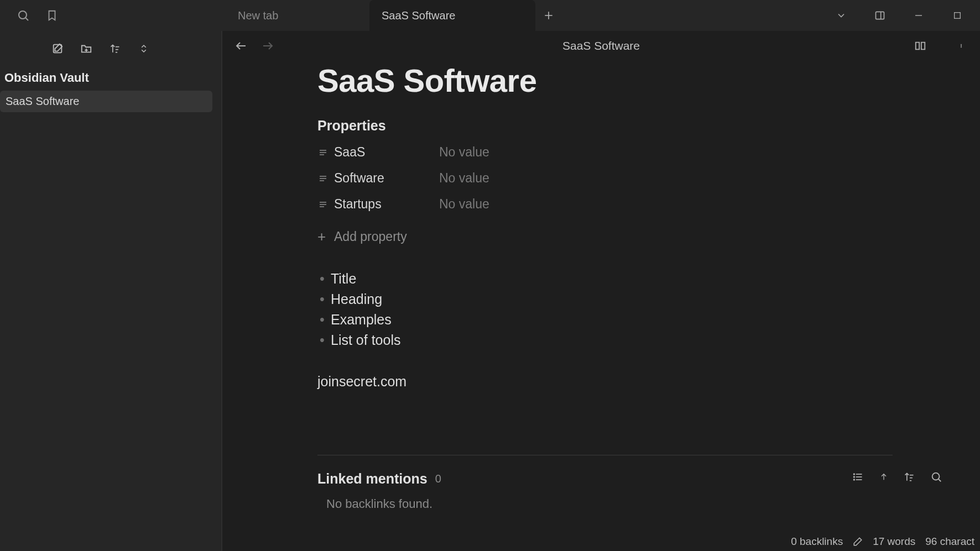 This screenshot has height=551, width=980. I want to click on tab-active: SaaS Software, so click(452, 15).